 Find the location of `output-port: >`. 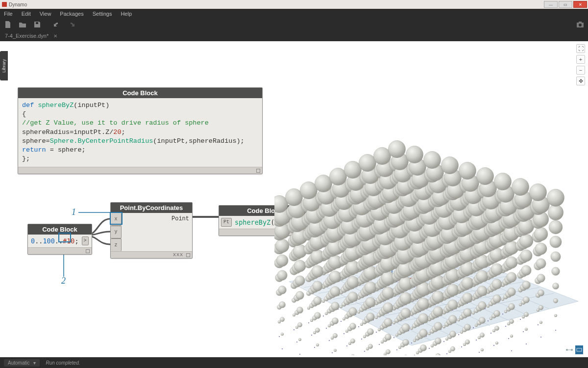

output-port: > is located at coordinates (85, 241).